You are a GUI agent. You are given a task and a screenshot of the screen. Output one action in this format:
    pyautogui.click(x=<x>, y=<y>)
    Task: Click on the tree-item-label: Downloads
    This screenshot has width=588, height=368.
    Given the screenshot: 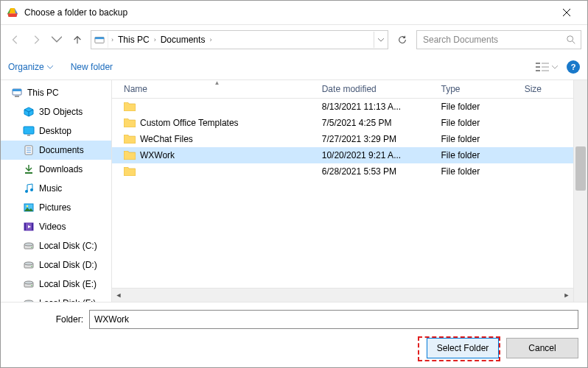 What is the action you would take?
    pyautogui.click(x=60, y=169)
    